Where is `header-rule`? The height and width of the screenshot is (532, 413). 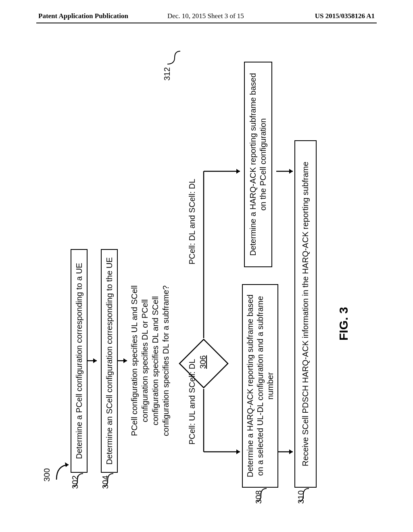 header-rule is located at coordinates (206, 23).